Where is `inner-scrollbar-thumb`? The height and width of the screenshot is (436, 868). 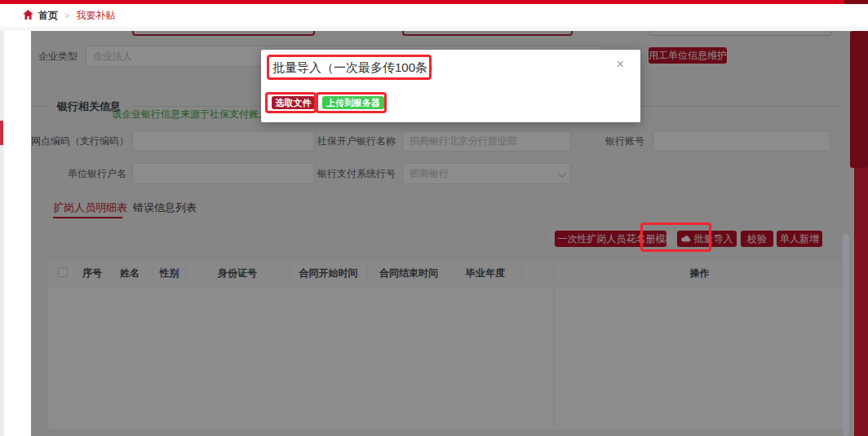 inner-scrollbar-thumb is located at coordinates (846, 335).